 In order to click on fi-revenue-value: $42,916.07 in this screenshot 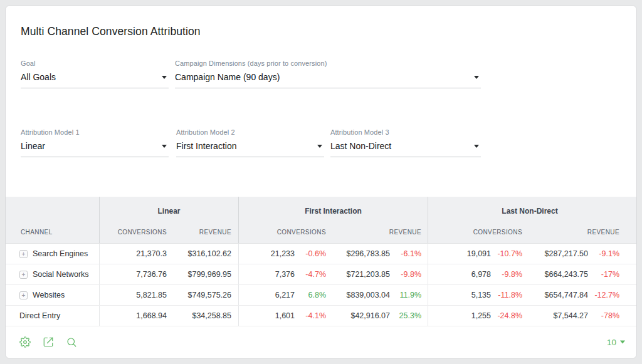, I will do `click(370, 316)`.